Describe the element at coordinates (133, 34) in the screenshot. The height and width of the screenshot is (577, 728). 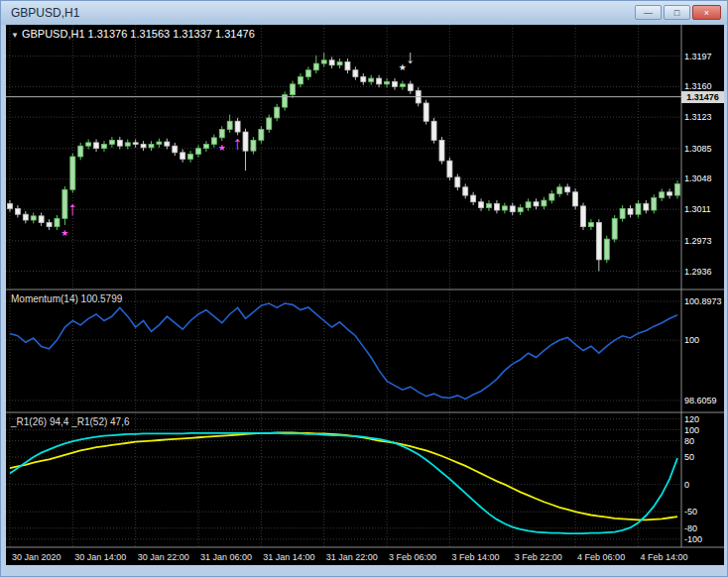
I see `chart-symbol-ohlc-label: ▼GBPUSD,H1 1.31376 1.31563 1.31337 1.314…` at that location.